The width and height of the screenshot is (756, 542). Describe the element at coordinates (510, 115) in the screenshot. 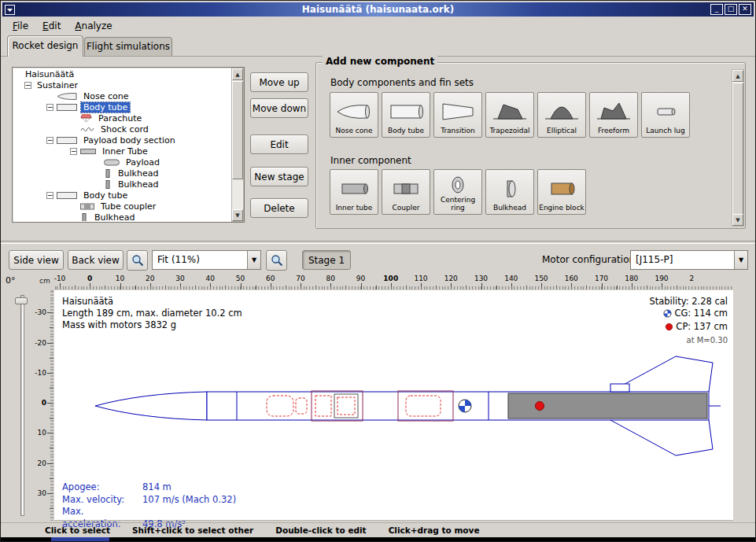

I see `add-trapezoidal-button: Trapezoidal` at that location.